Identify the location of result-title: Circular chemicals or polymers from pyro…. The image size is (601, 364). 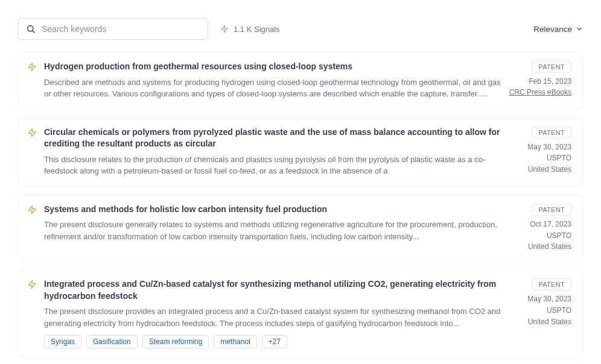
(274, 139).